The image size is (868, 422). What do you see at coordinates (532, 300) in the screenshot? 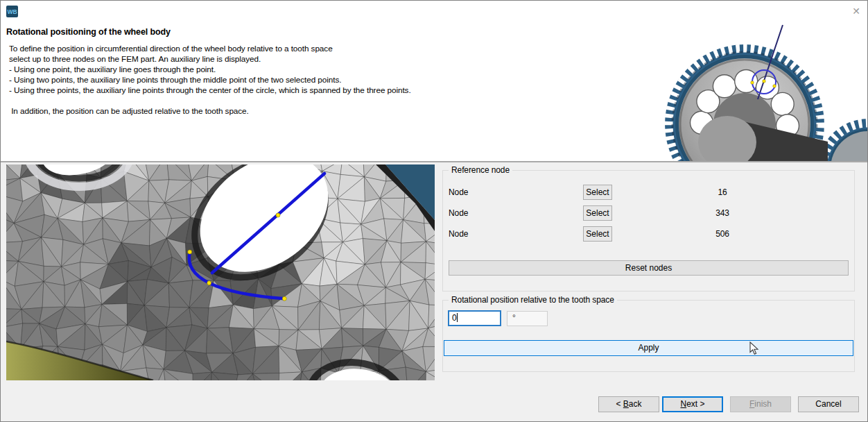
I see `group-label: Rotational position relative to the toot…` at bounding box center [532, 300].